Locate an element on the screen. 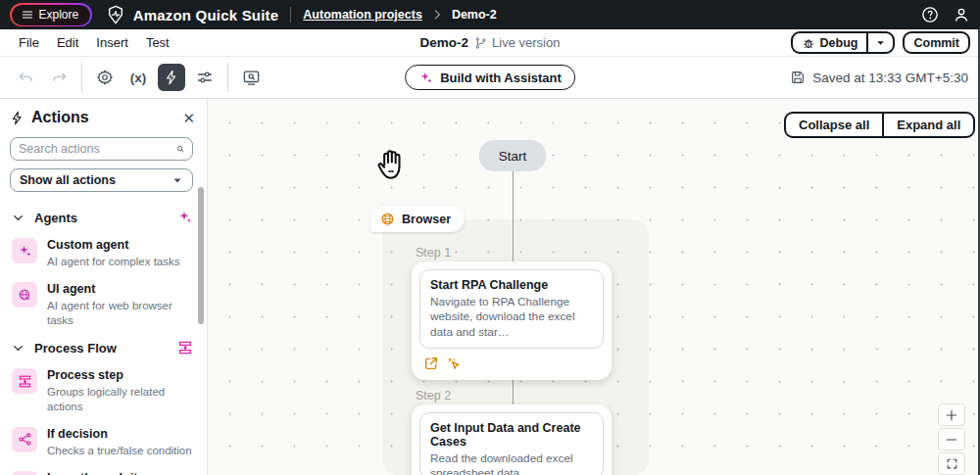 This screenshot has width=980, height=475. debug-split-button: Debug is located at coordinates (843, 43).